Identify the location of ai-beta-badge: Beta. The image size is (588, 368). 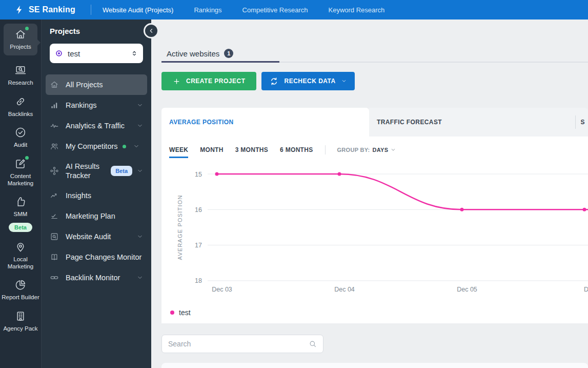
(121, 171).